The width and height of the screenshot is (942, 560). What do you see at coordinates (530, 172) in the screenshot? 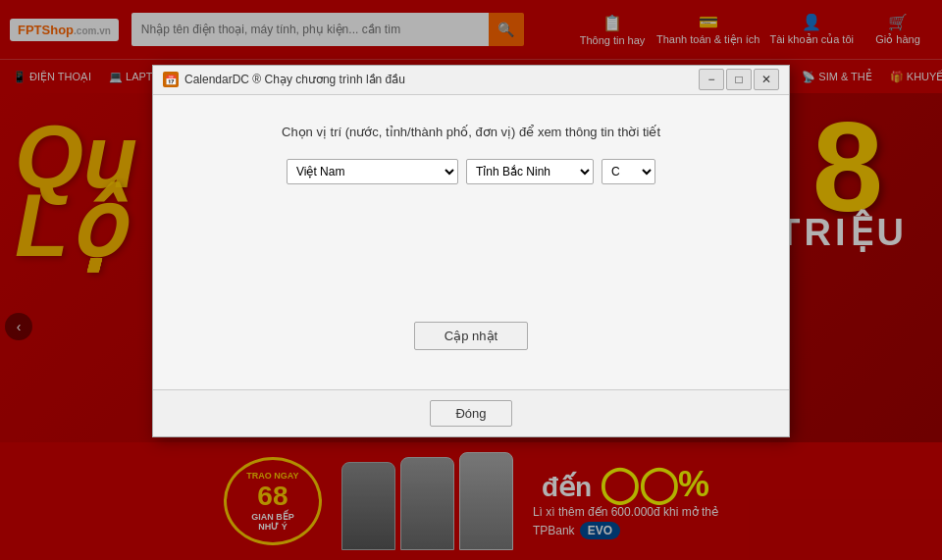
I see `province-select: Tỉnh Bắc Ninh` at bounding box center [530, 172].